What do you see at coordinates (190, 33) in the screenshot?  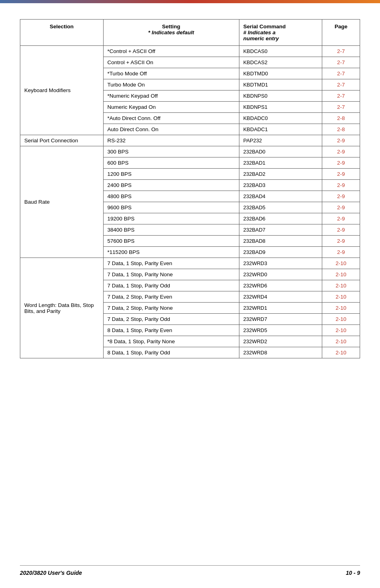 I see `table-header-row: Selection Setting * Indicates default Se…` at bounding box center [190, 33].